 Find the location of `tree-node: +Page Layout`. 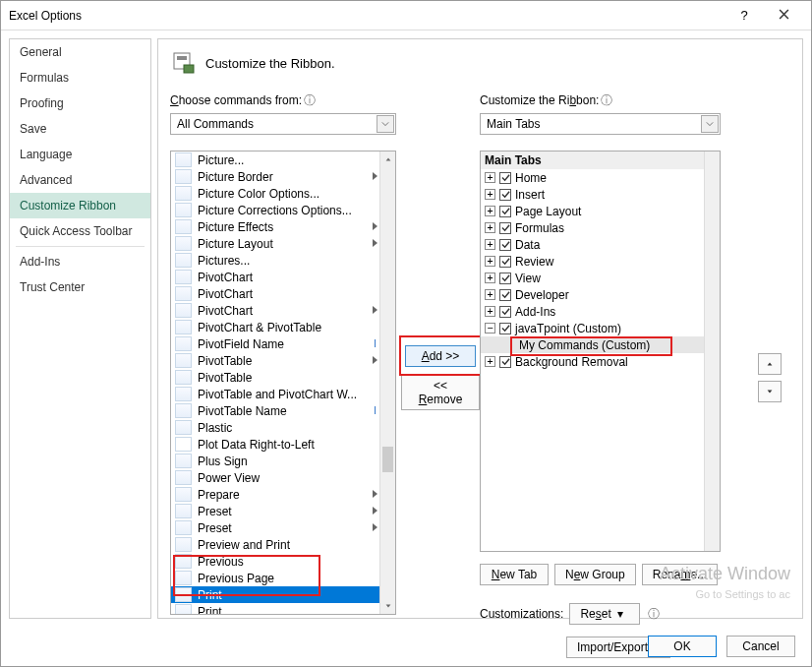

tree-node: +Page Layout is located at coordinates (600, 211).